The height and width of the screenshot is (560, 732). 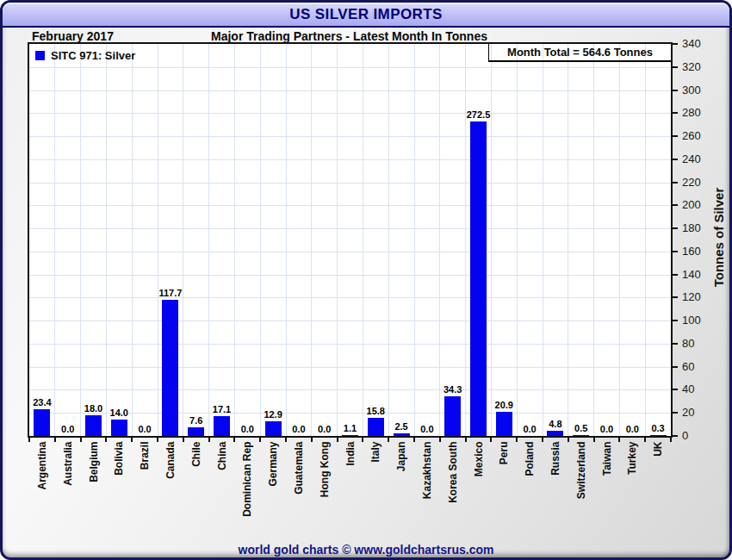 What do you see at coordinates (697, 44) in the screenshot?
I see `y-tick-label: 340` at bounding box center [697, 44].